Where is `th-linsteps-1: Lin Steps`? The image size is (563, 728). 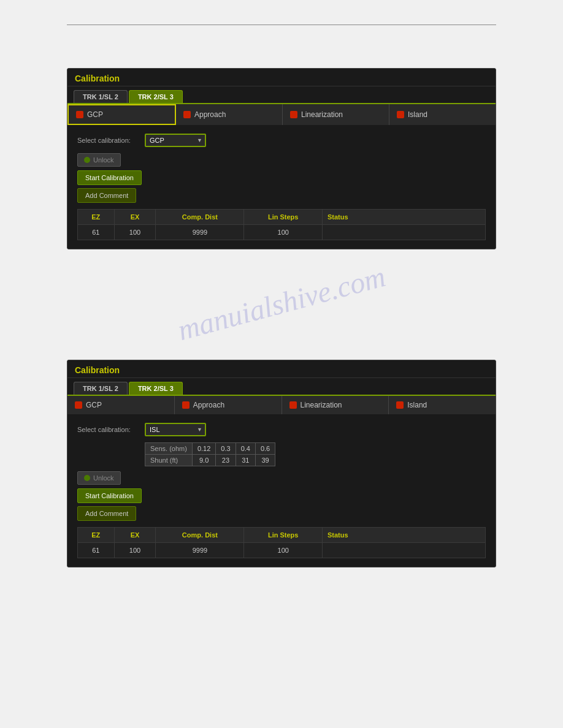 th-linsteps-1: Lin Steps is located at coordinates (283, 217).